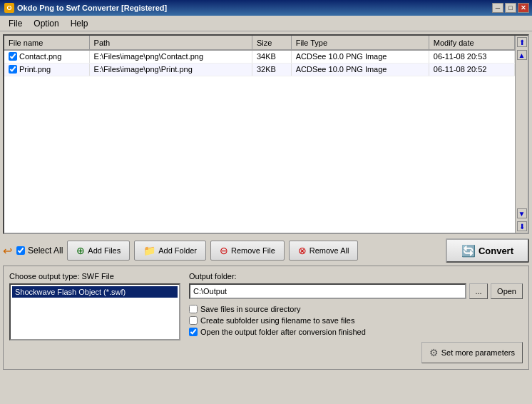 Image resolution: width=532 pixels, height=404 pixels. Describe the element at coordinates (266, 8) in the screenshot. I see `title-bar: O Okdo Png to Swf Converter [Registered]…` at that location.